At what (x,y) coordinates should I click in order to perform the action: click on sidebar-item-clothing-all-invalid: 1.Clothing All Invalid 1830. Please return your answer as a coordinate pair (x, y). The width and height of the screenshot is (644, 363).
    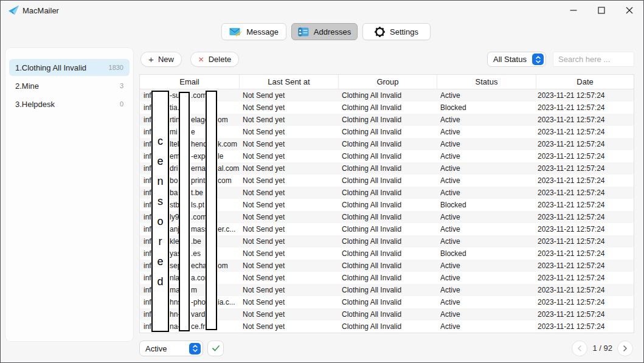
    Looking at the image, I should click on (69, 67).